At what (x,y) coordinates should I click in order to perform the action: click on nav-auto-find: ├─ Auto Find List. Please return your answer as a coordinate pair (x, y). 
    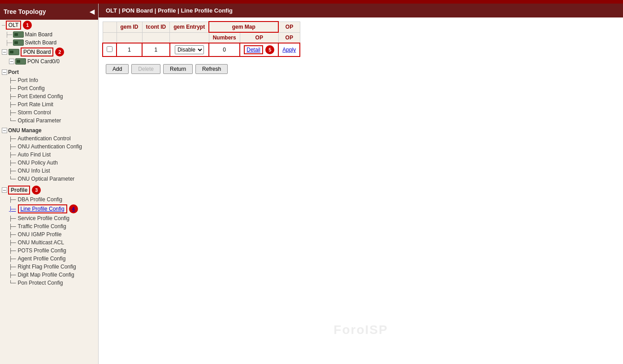
    Looking at the image, I should click on (49, 155).